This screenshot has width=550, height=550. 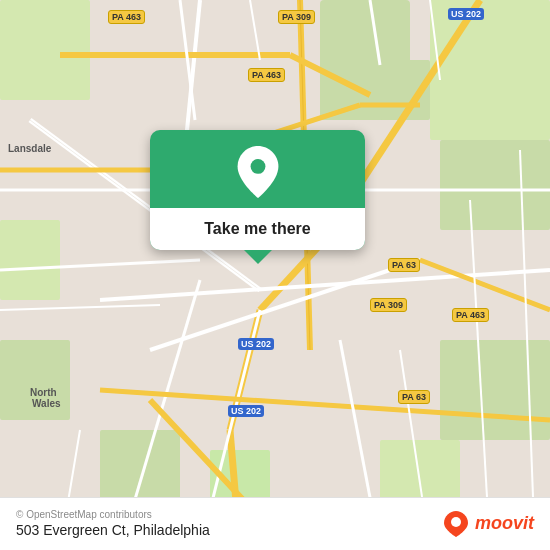 What do you see at coordinates (113, 524) in the screenshot?
I see `bottom-text: © OpenStreetMap contributors 503 Evergre…` at bounding box center [113, 524].